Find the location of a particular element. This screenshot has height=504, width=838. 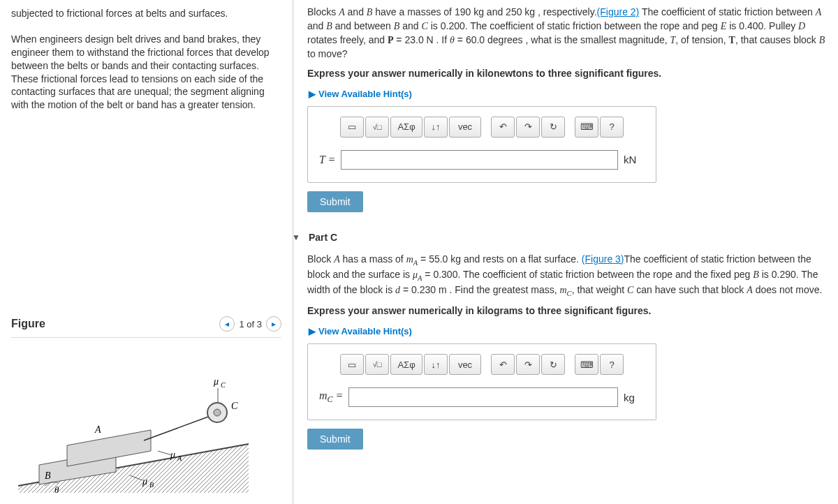

part-c-input is located at coordinates (483, 397).